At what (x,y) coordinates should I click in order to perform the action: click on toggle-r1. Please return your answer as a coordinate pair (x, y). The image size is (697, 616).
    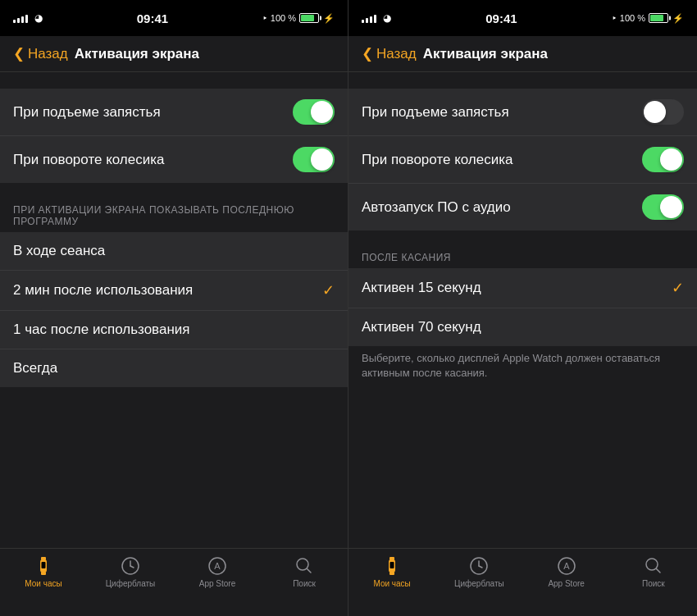
    Looking at the image, I should click on (663, 159).